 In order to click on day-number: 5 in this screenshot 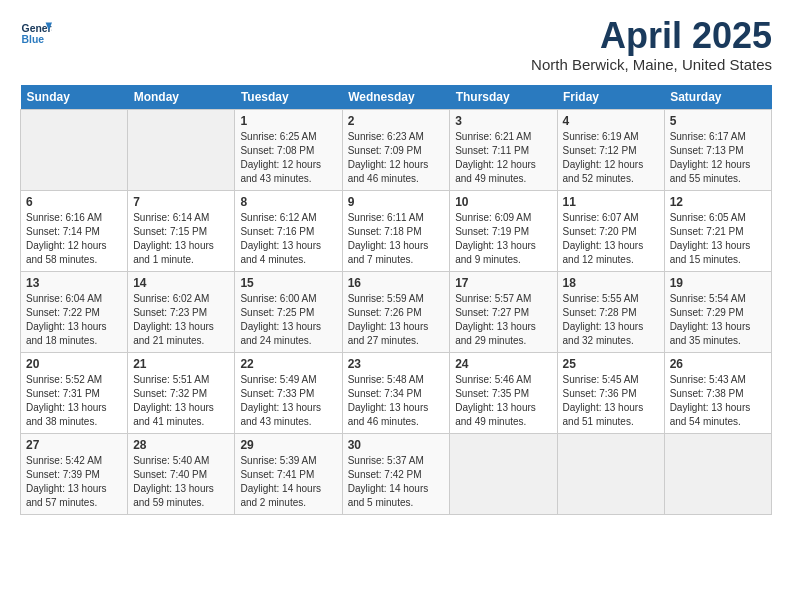, I will do `click(718, 121)`.